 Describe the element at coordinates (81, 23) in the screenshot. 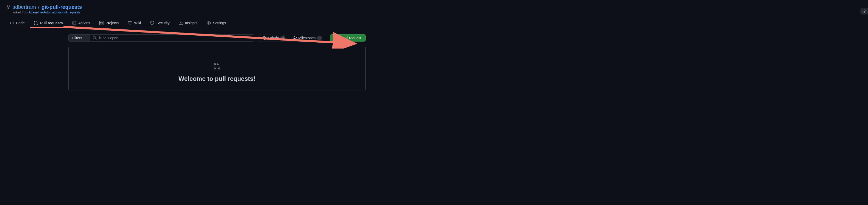

I see `tab-actions: Actions` at that location.